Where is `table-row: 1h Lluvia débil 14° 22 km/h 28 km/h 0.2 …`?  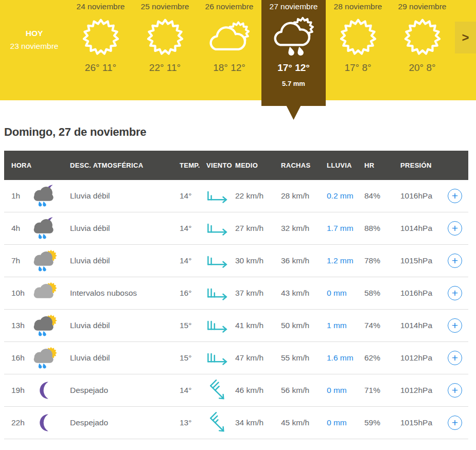 table-row: 1h Lluvia débil 14° 22 km/h 28 km/h 0.2 … is located at coordinates (236, 196).